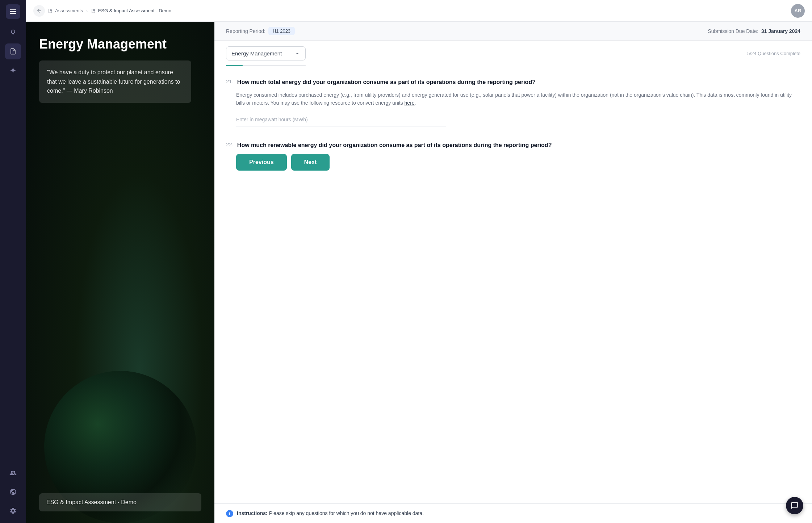 Image resolution: width=812 pixels, height=523 pixels. What do you see at coordinates (13, 33) in the screenshot?
I see `sidebar-item-rocket` at bounding box center [13, 33].